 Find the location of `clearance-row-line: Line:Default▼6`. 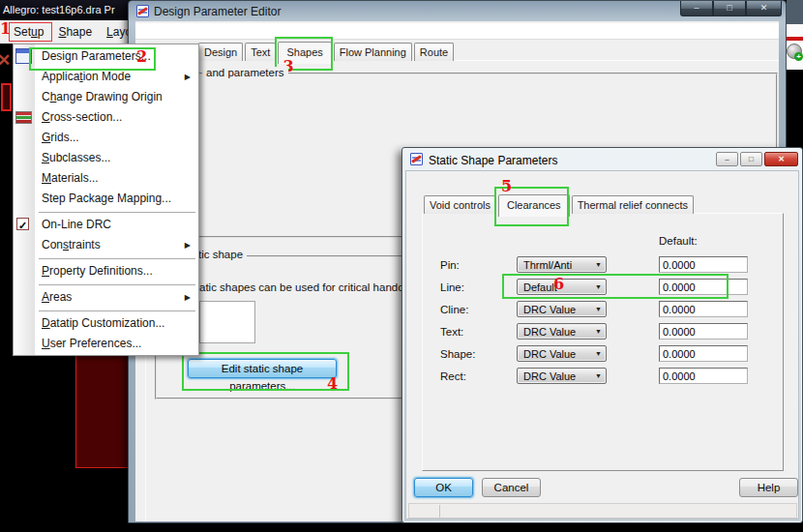

clearance-row-line: Line:Default▼6 is located at coordinates (594, 286).